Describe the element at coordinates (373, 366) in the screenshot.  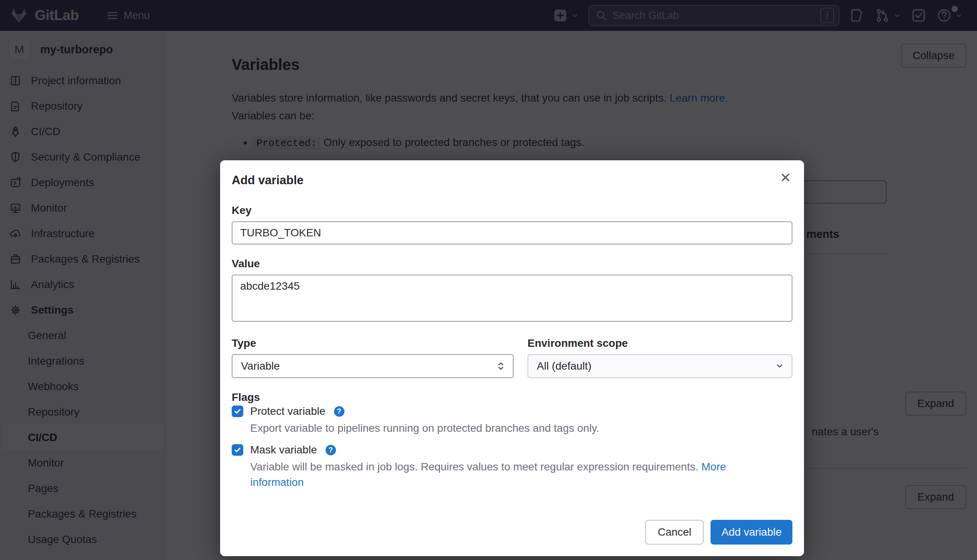
I see `type-select: Variable` at that location.